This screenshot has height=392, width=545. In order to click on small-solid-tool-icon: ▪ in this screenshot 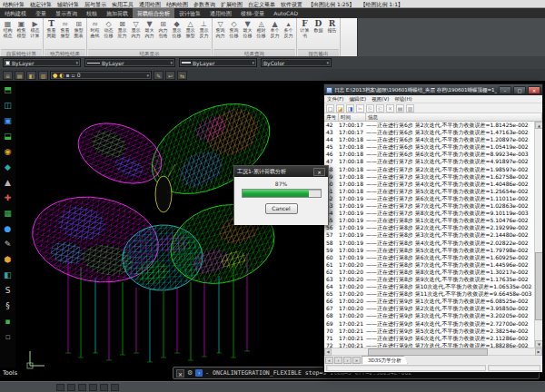, I will do `click(7, 321)`.